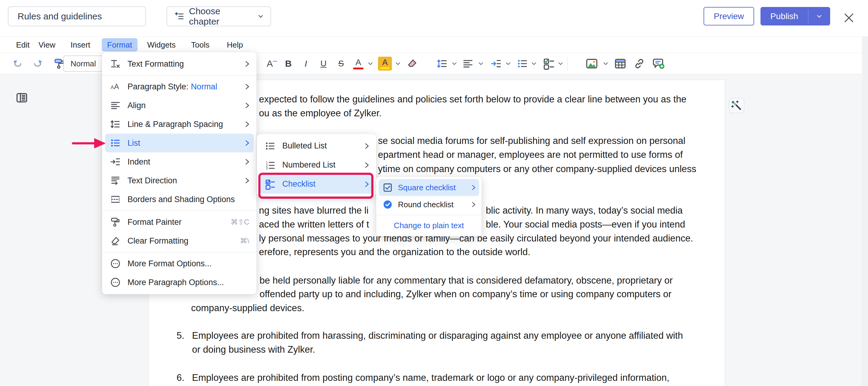 Image resolution: width=868 pixels, height=386 pixels. Describe the element at coordinates (115, 143) in the screenshot. I see `list-icon` at that location.